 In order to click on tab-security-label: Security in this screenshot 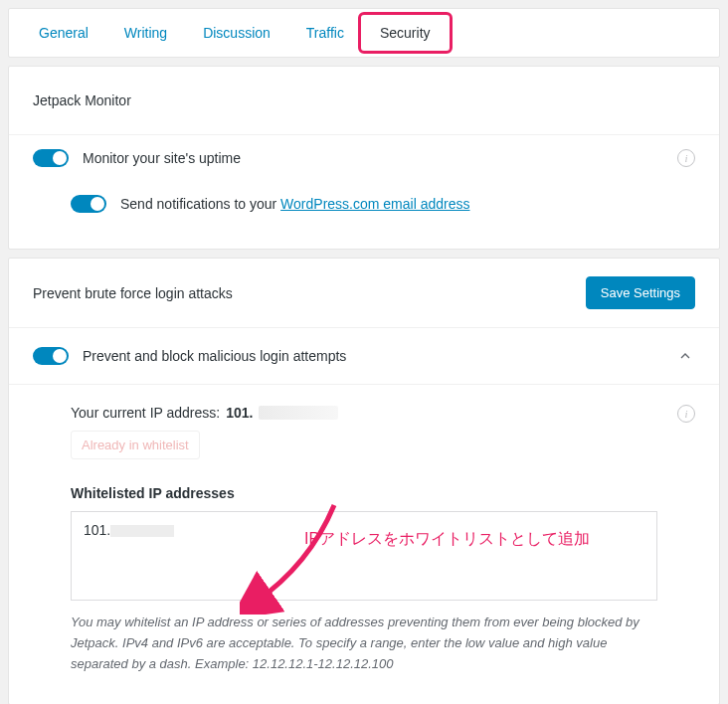, I will do `click(406, 33)`.